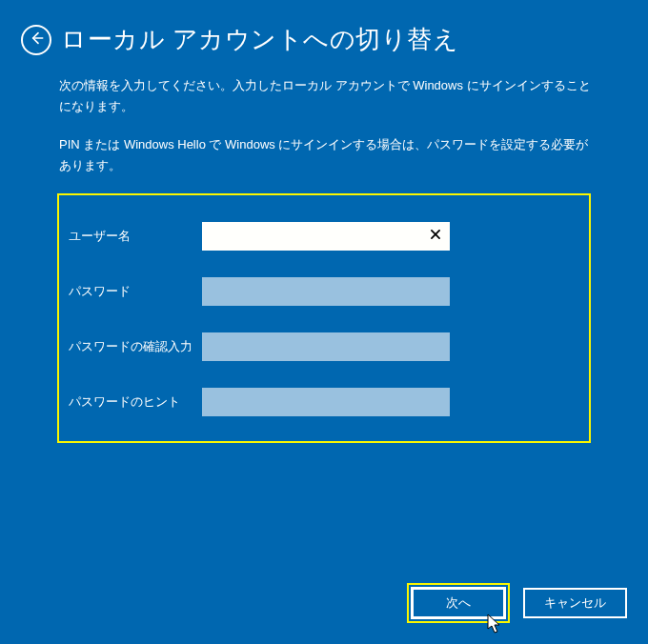  What do you see at coordinates (435, 236) in the screenshot?
I see `clear-username-button` at bounding box center [435, 236].